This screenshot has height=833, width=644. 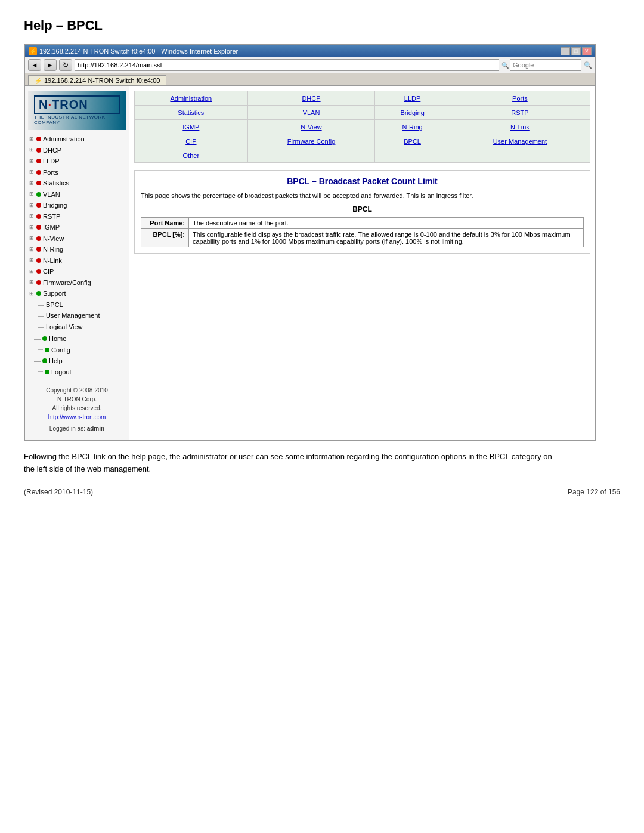 What do you see at coordinates (77, 417) in the screenshot?
I see `website: http://www.n-tron.com` at bounding box center [77, 417].